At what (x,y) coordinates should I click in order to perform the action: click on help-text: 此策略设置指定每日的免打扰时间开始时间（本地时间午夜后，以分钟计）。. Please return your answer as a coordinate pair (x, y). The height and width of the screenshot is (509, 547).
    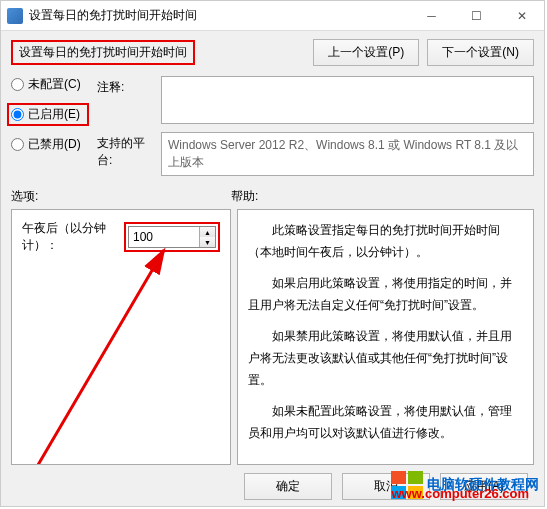
    Looking at the image, I should click on (386, 242).